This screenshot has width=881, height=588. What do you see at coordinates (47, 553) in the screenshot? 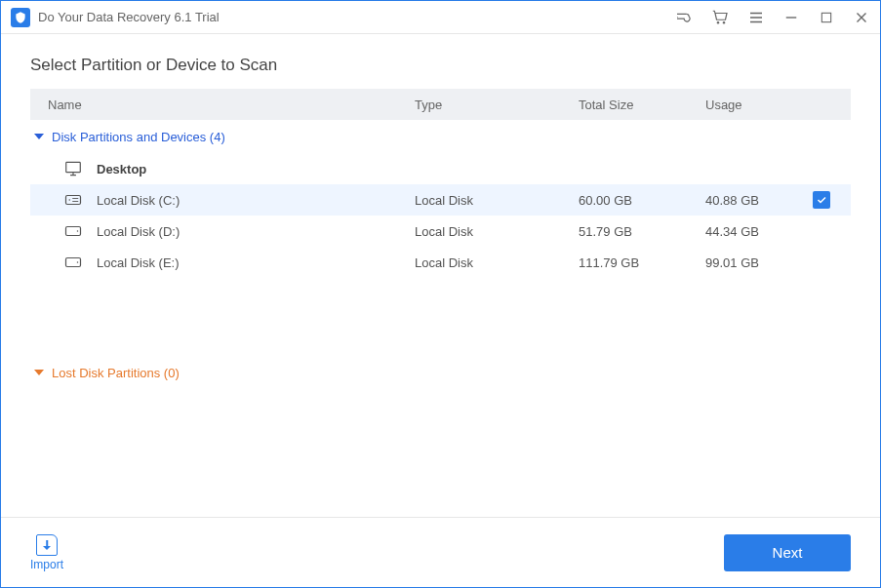
I see `import-button: Import` at bounding box center [47, 553].